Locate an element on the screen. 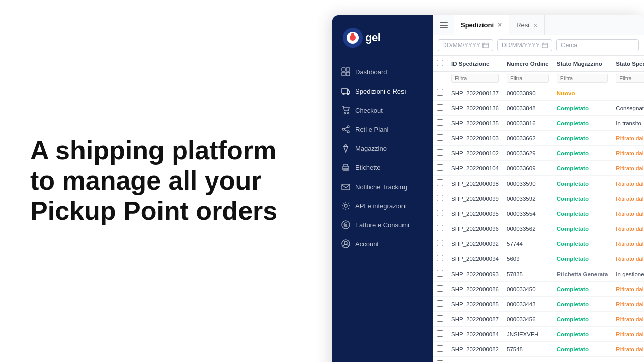  tab-resi: Resi × is located at coordinates (527, 25).